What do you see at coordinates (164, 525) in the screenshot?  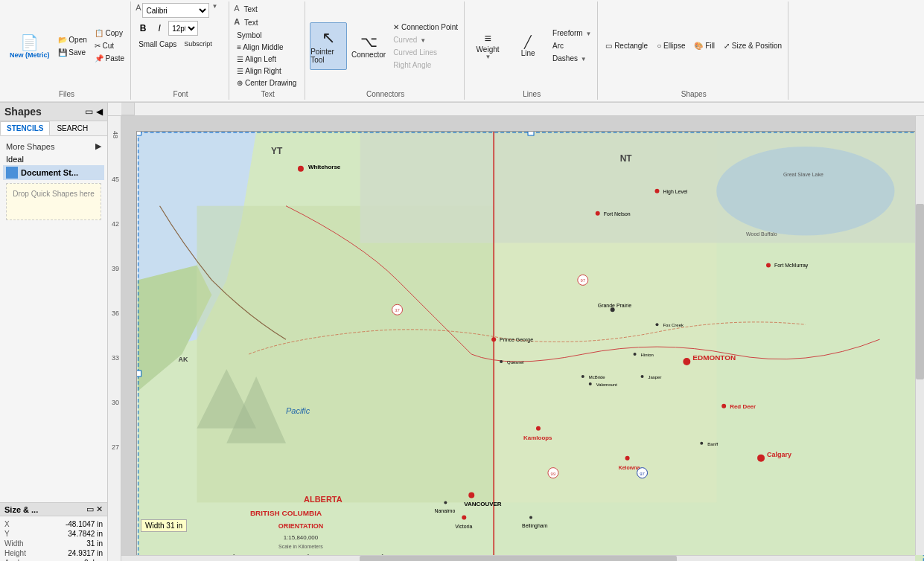 I see `width-indicator: Width 31 in` at bounding box center [164, 525].